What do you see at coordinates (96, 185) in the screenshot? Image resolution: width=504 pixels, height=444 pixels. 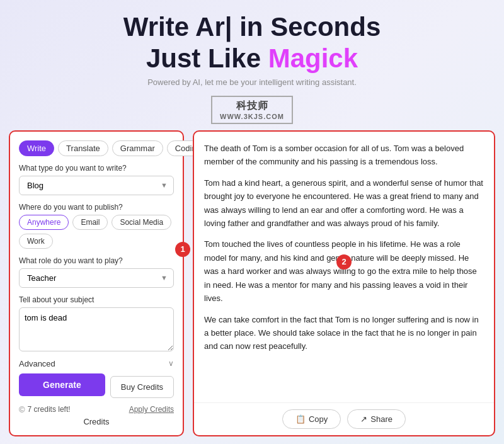 I see `write-type-wrapper: Blog Article Essay ▼` at bounding box center [96, 185].